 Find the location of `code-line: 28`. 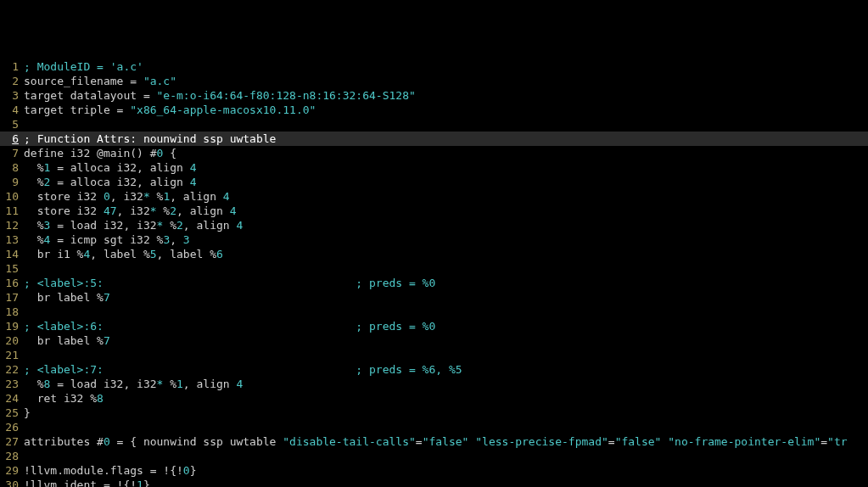

code-line: 28 is located at coordinates (434, 456).